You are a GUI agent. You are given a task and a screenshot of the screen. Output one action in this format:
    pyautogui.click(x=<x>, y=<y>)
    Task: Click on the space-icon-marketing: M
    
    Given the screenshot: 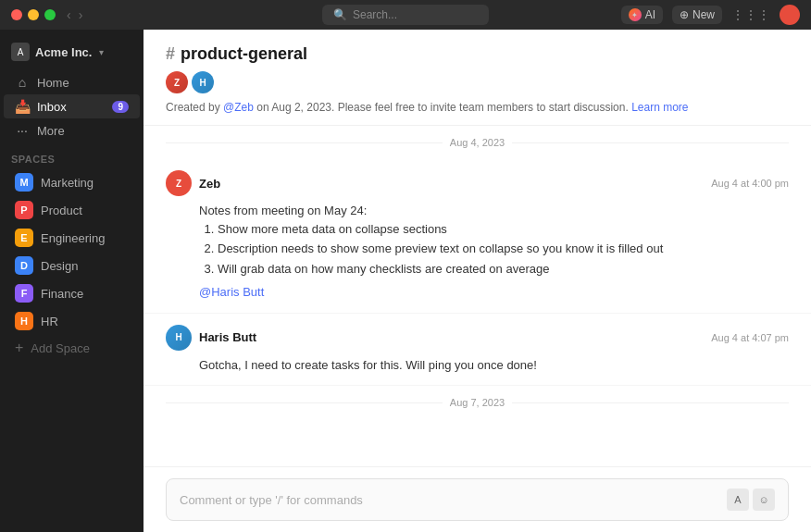 What is the action you would take?
    pyautogui.click(x=24, y=182)
    